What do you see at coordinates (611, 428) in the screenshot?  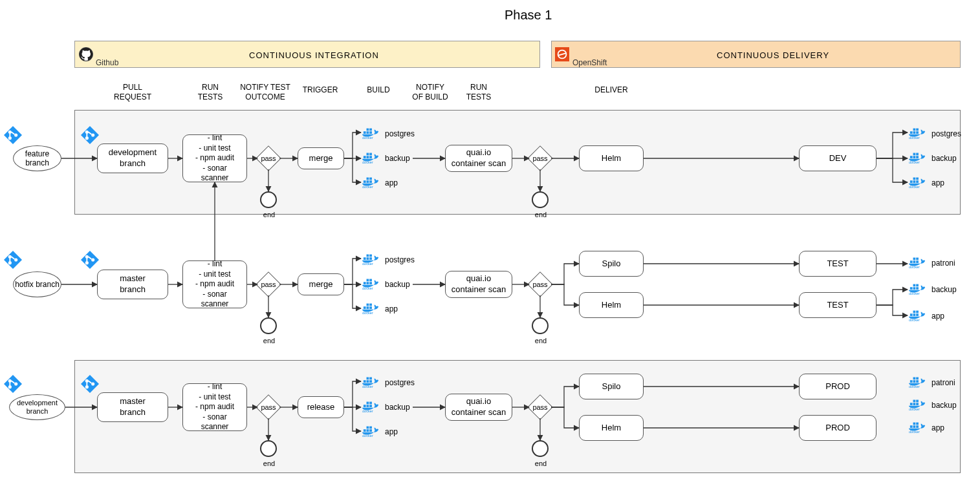 I see `helm-box-3: Helm` at bounding box center [611, 428].